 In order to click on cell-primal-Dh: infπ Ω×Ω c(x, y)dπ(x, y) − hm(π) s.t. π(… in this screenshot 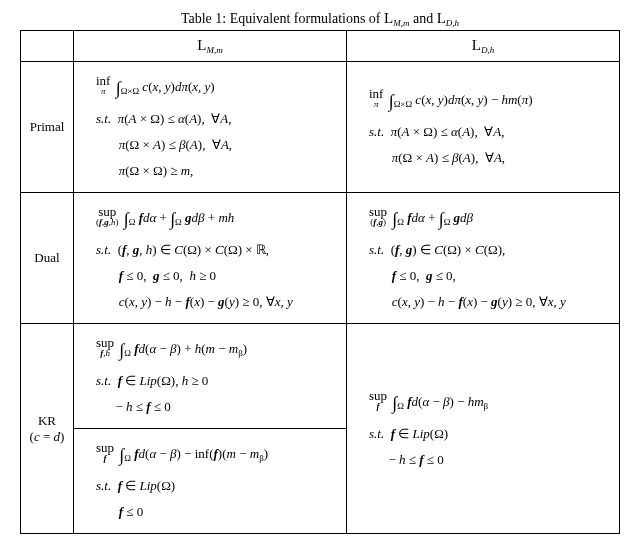, I will do `click(484, 128)`.